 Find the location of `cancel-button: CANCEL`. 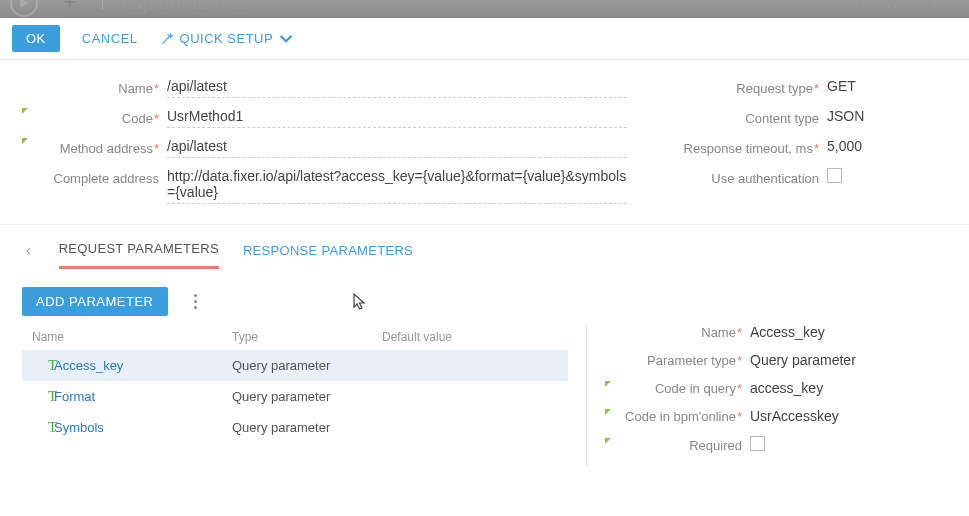

cancel-button: CANCEL is located at coordinates (110, 38).